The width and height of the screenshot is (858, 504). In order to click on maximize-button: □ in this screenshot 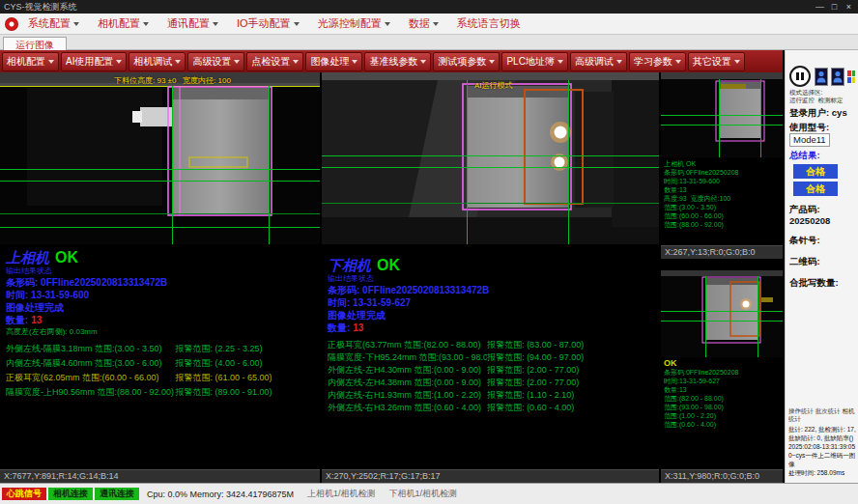, I will do `click(835, 7)`.